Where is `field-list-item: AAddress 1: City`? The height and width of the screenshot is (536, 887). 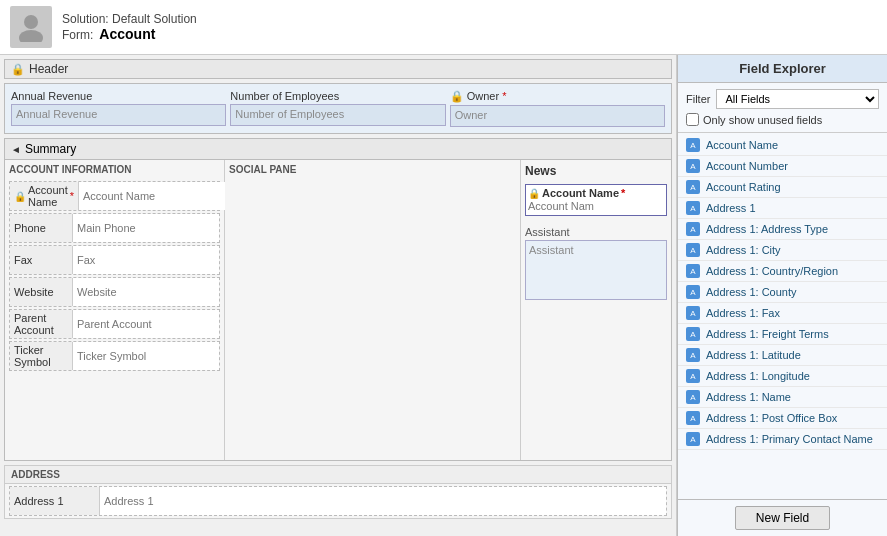
field-list-item: AAddress 1: City is located at coordinates (782, 250).